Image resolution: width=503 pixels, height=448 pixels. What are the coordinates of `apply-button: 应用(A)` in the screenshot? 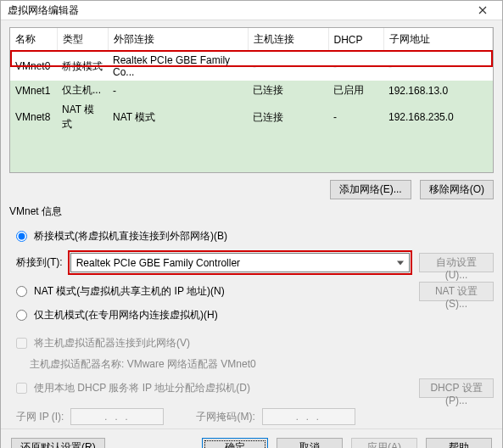 It's located at (384, 443).